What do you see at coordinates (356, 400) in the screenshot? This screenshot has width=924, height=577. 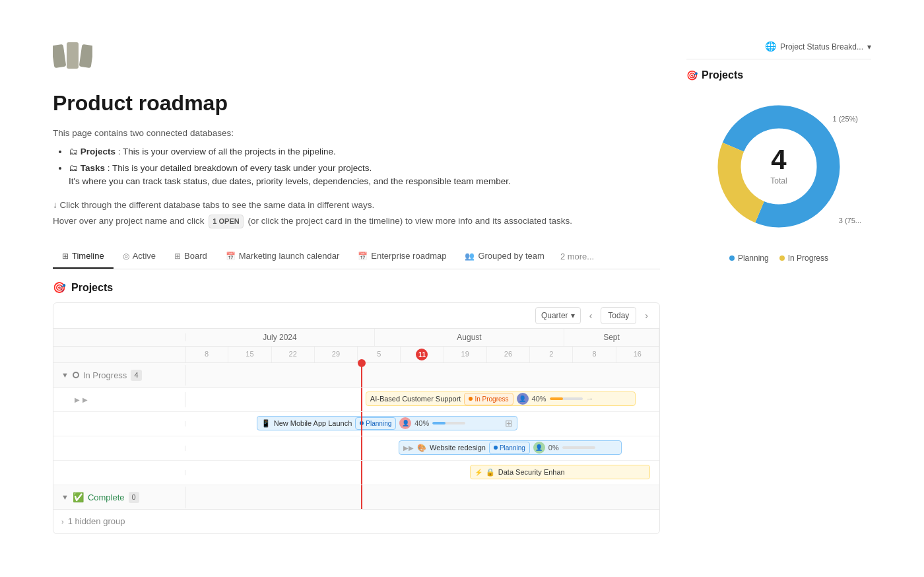 I see `task-row-ai: ▶ ▶ AI-Based Customer Support In Progres…` at bounding box center [356, 400].